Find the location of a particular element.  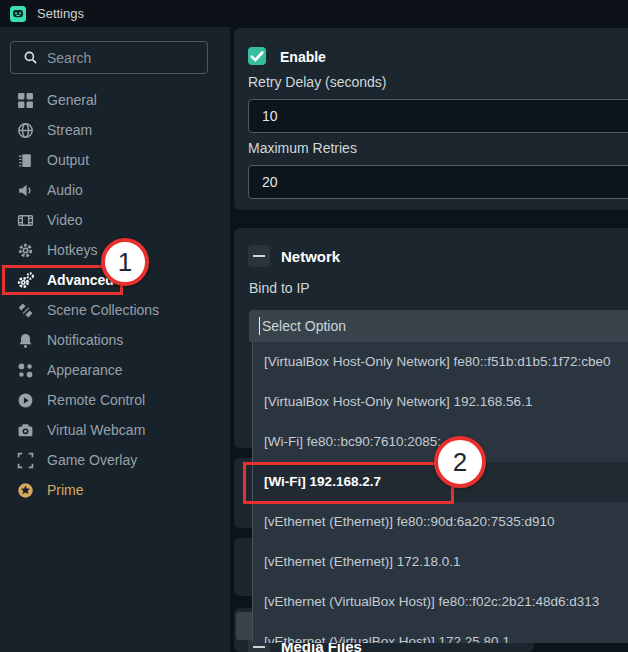

scenes-icon is located at coordinates (26, 310).